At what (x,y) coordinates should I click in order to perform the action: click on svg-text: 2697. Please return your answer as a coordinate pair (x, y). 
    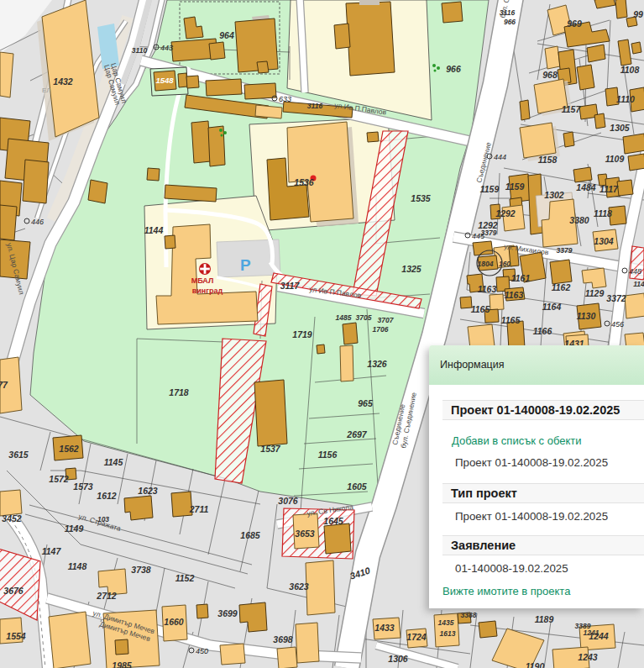
    Looking at the image, I should click on (357, 434).